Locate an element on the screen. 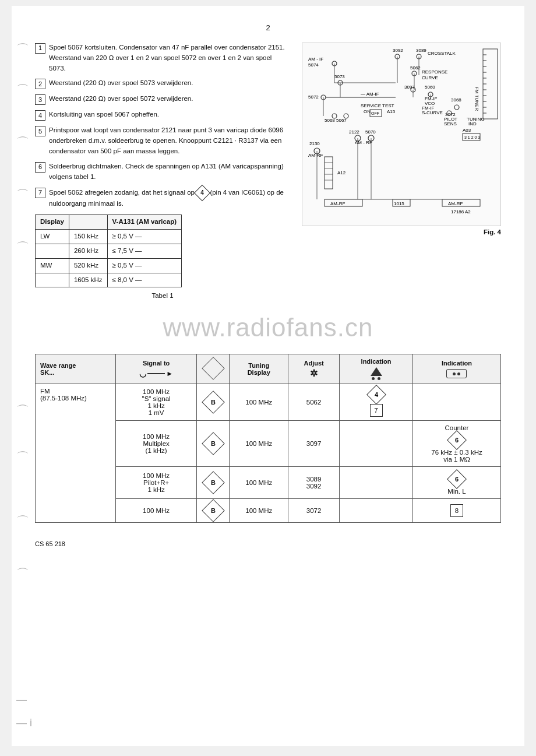 The height and width of the screenshot is (756, 536). watermark: www.radiofans.cn is located at coordinates (268, 328).